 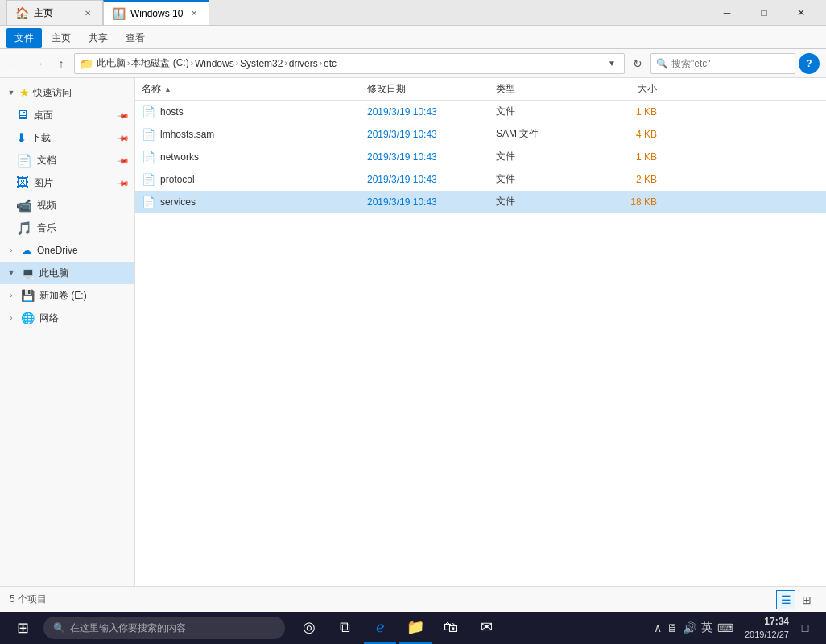 What do you see at coordinates (544, 89) in the screenshot?
I see `column-type: 类型` at bounding box center [544, 89].